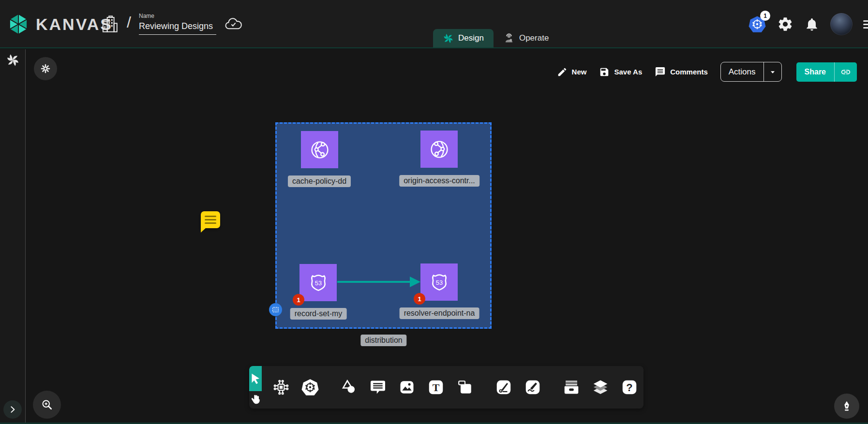  What do you see at coordinates (509, 38) in the screenshot?
I see `operator-icon` at bounding box center [509, 38].